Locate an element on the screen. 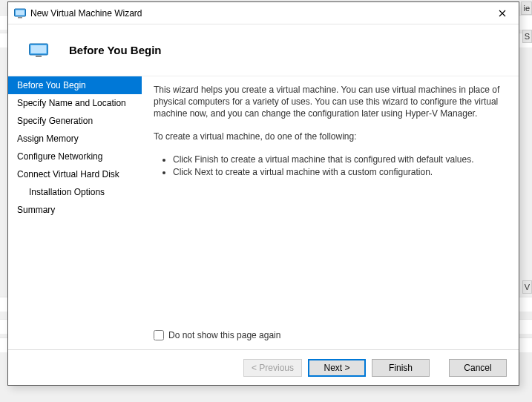  lead-text: To create a virtual machine, do one of t… is located at coordinates (328, 136).